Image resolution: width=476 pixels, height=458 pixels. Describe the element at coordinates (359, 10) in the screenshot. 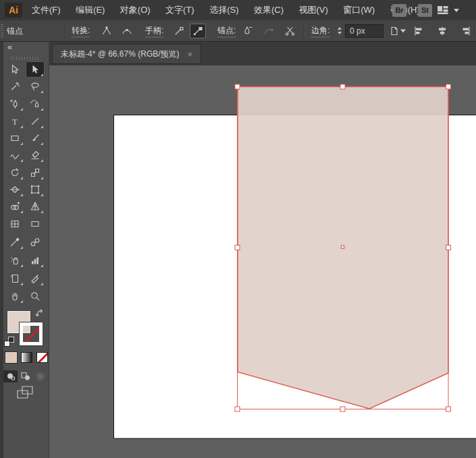

I see `menu-window: 窗口(W)` at that location.